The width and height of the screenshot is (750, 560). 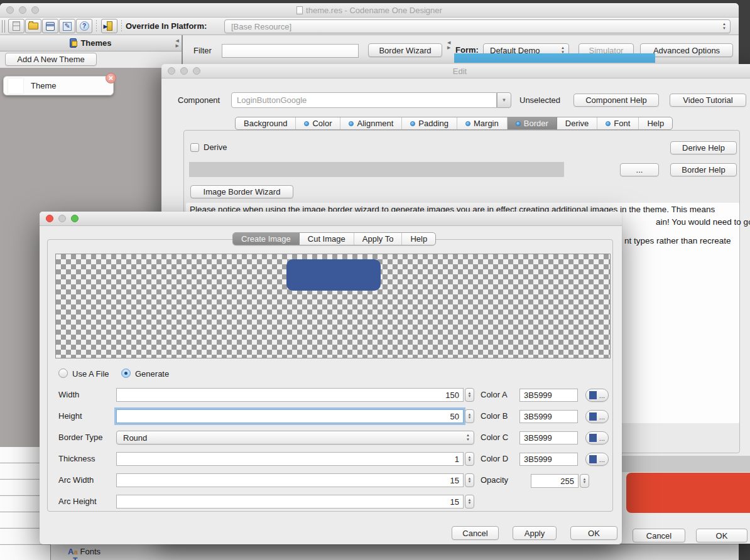 I want to click on thickness-input, so click(x=290, y=459).